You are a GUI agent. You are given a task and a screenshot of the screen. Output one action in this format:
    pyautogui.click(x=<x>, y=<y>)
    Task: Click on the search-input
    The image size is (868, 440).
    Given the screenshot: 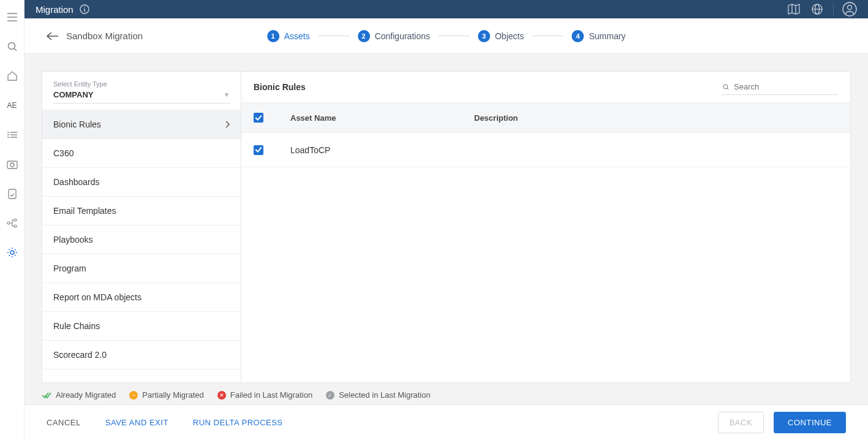 What is the action you would take?
    pyautogui.click(x=785, y=87)
    